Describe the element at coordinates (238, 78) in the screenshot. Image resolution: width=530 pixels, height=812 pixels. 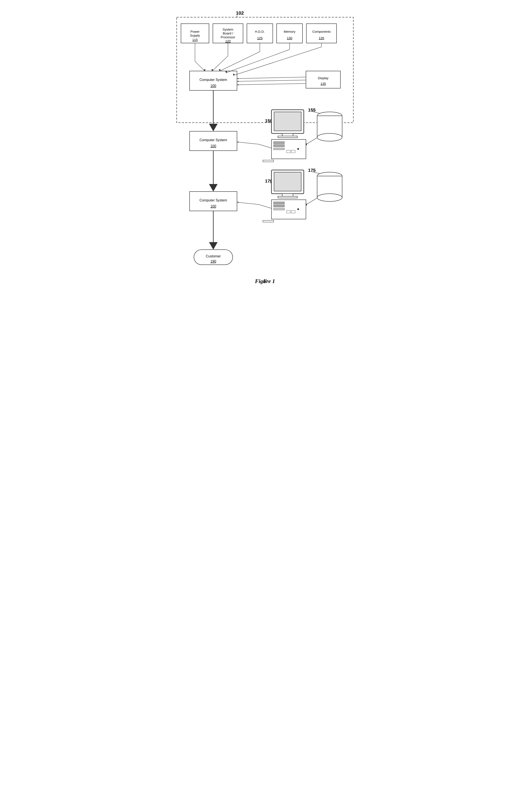
I see `disp-arrowhead1` at that location.